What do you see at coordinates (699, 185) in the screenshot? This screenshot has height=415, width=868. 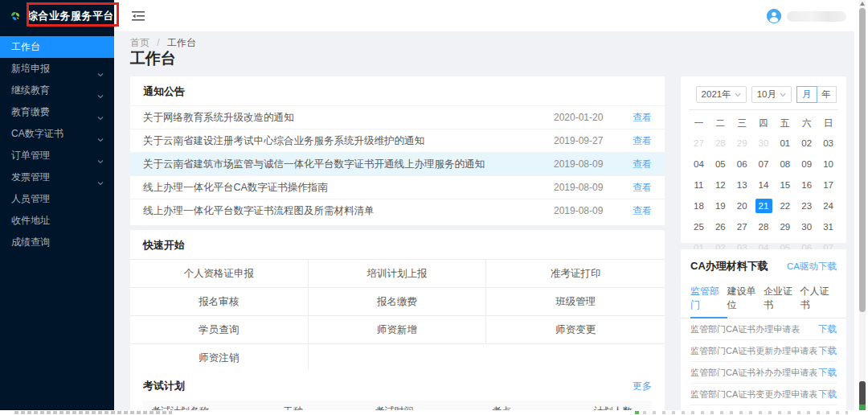 I see `calendar-day: 11` at bounding box center [699, 185].